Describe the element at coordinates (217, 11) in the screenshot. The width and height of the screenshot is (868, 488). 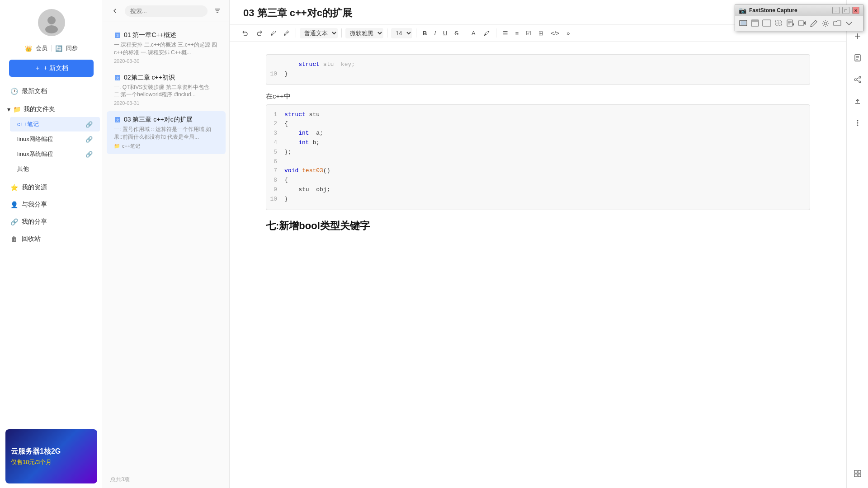
I see `filter-icon` at that location.